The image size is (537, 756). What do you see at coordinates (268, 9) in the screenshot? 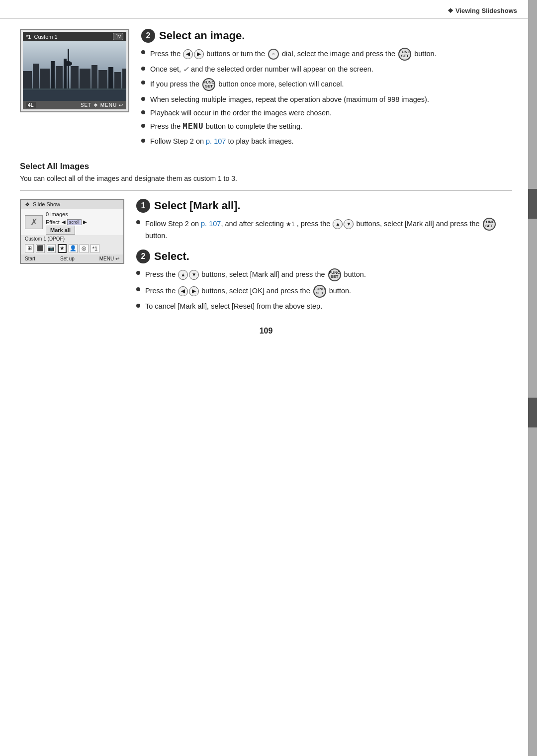
I see `page-header: ❖ Viewing Slideshows` at bounding box center [268, 9].